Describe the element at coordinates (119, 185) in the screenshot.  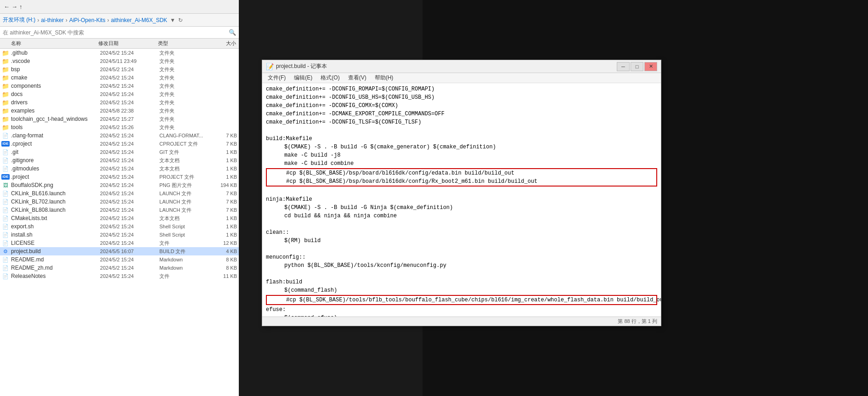
I see `file-row: 🖼 BouffaloSDK.png 2024/5/2 15:24 PNG 图片文…` at that location.